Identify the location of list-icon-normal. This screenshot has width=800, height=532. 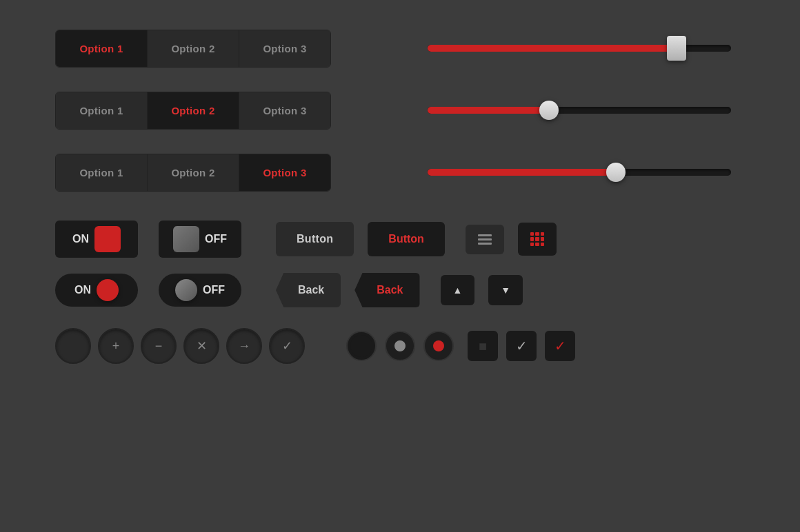
(485, 240).